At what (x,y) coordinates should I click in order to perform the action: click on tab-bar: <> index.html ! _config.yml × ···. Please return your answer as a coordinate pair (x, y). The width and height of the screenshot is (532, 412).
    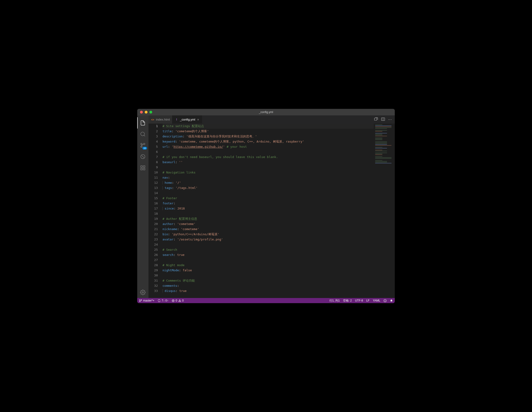
    Looking at the image, I should click on (272, 120).